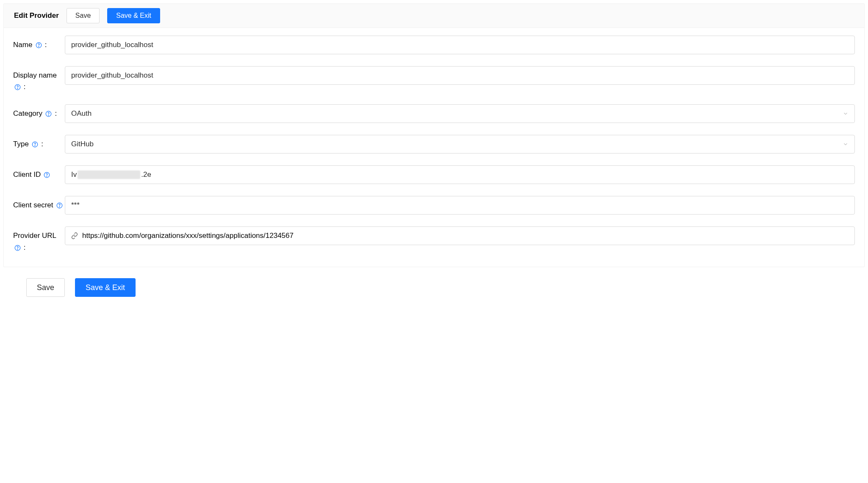  What do you see at coordinates (39, 173) in the screenshot?
I see `label-client-id: Client ID` at bounding box center [39, 173].